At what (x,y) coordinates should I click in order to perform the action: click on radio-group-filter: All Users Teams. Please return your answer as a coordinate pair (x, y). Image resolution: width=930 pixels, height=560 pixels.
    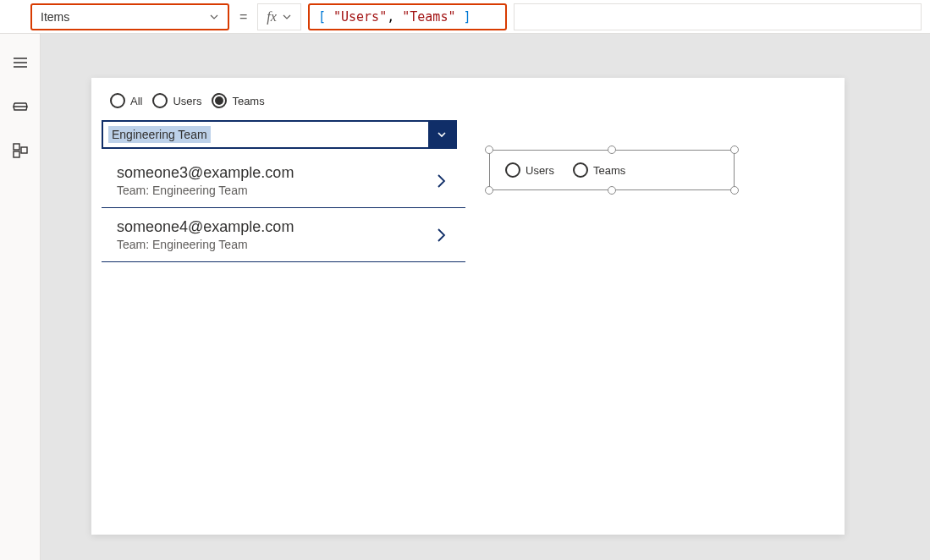
    Looking at the image, I should click on (468, 101).